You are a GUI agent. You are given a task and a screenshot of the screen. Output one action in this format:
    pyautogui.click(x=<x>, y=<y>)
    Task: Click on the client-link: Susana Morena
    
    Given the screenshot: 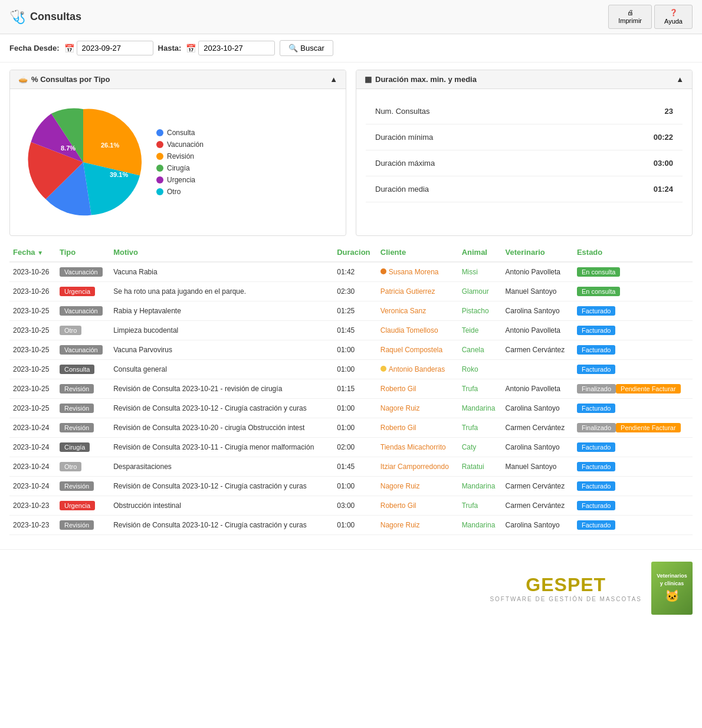 What is the action you would take?
    pyautogui.click(x=414, y=272)
    